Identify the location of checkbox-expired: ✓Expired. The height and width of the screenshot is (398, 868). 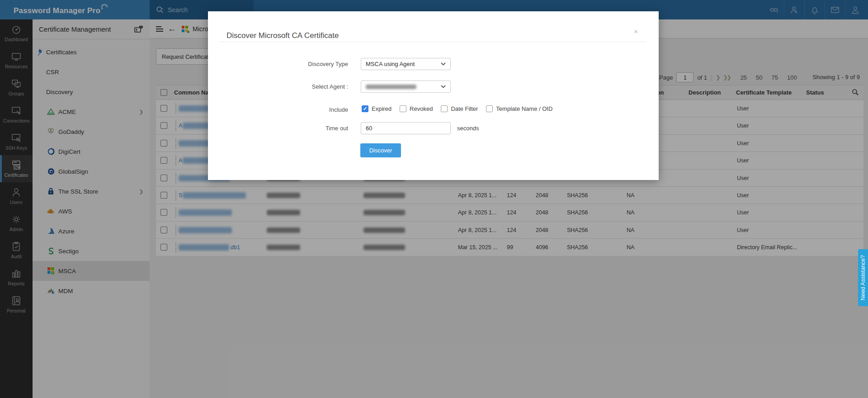
(377, 109).